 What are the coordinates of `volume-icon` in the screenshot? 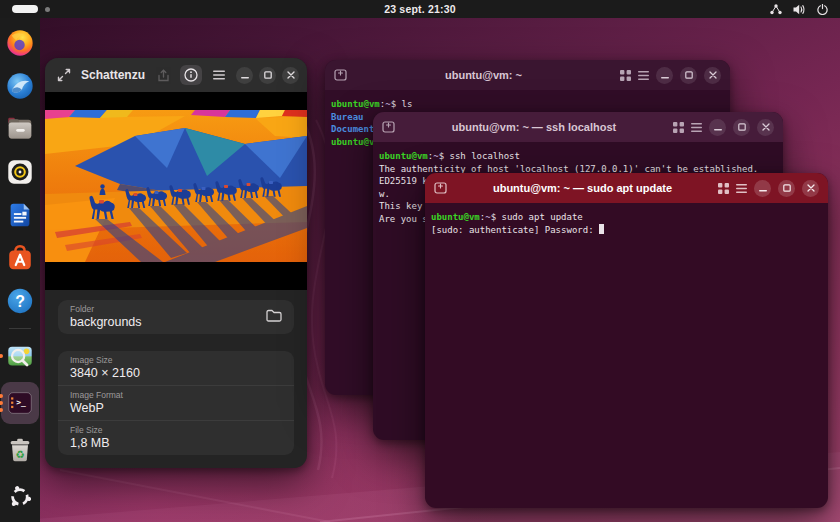 It's located at (800, 10).